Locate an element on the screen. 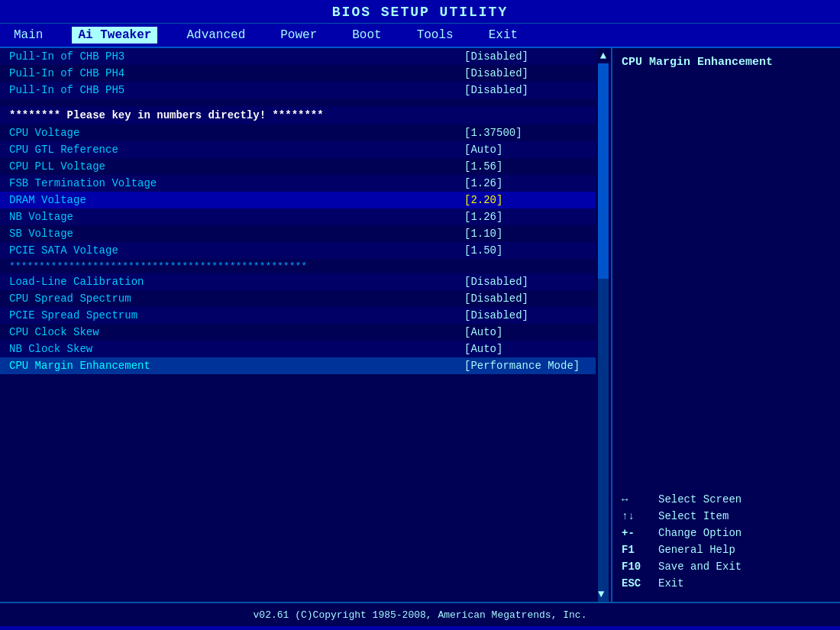  menu-item-tools: Tools is located at coordinates (435, 35).